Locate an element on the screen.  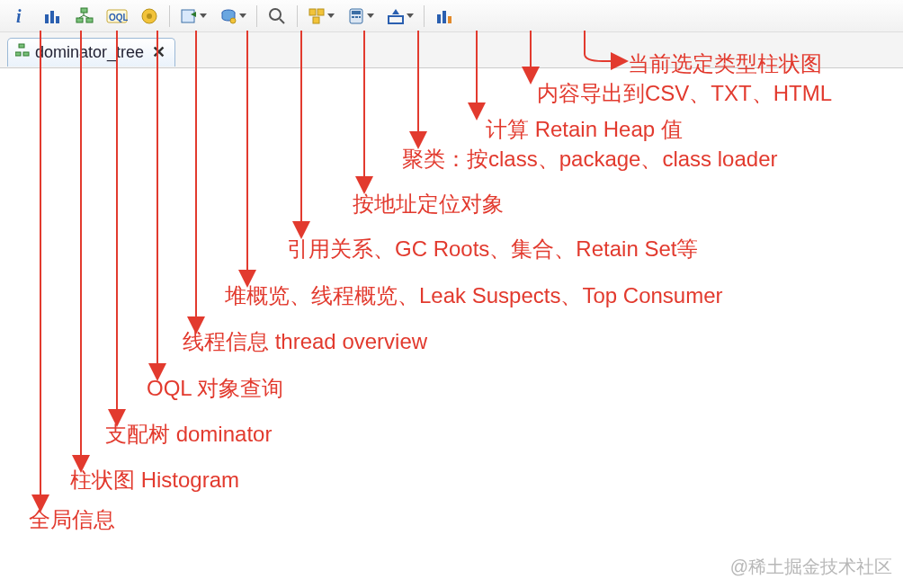
svg-text: i is located at coordinates (19, 16).